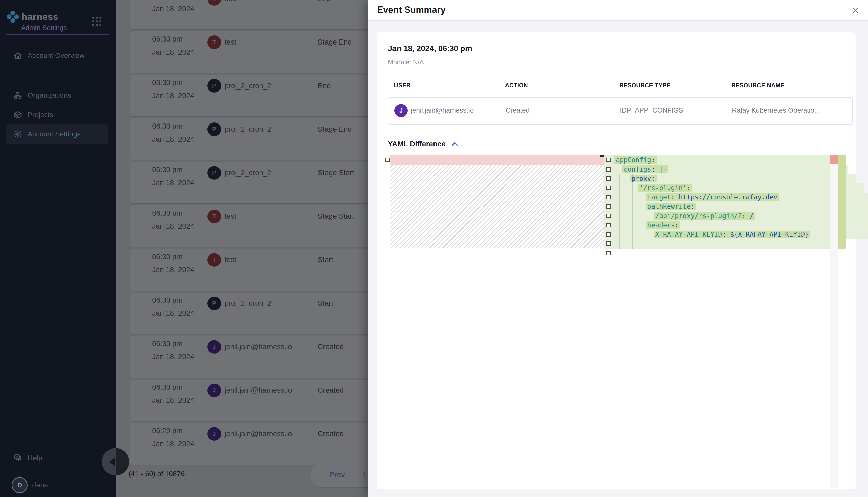 The height and width of the screenshot is (497, 868). Describe the element at coordinates (401, 111) in the screenshot. I see `avatar: J` at that location.